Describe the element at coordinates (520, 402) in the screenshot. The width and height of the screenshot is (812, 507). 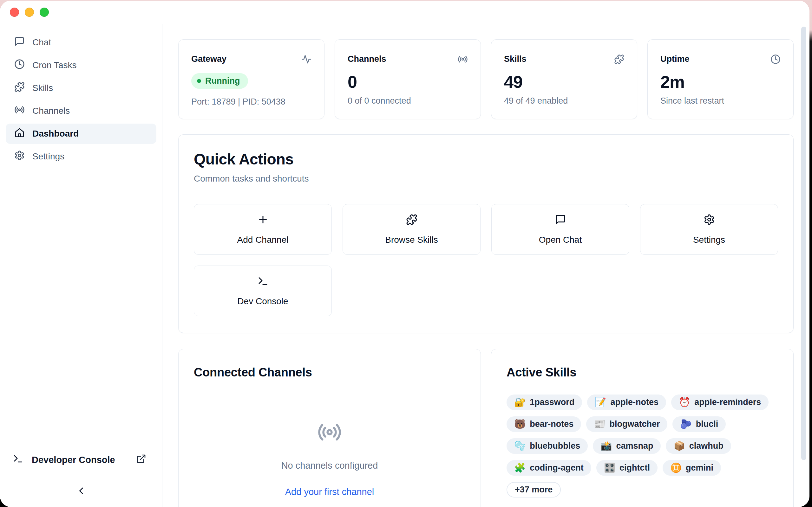
I see `skill-emoji-icon: 🔐` at that location.